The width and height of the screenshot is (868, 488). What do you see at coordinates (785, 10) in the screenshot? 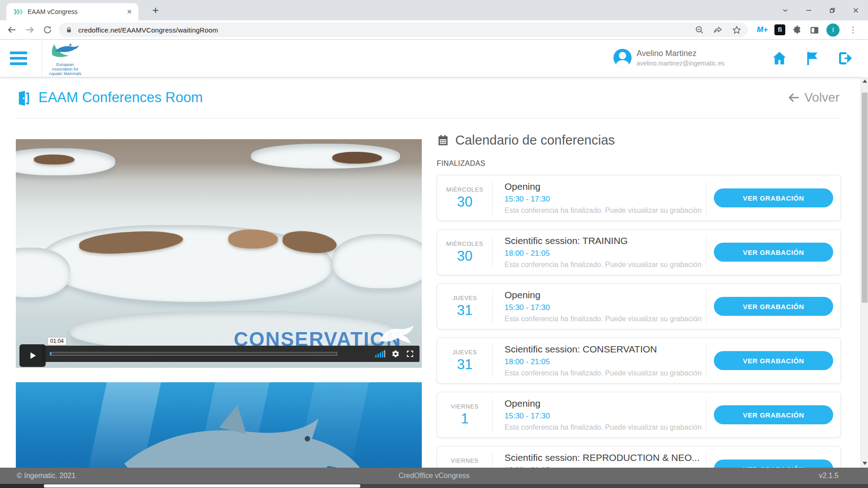
I see `tab-search-chevron-icon` at bounding box center [785, 10].